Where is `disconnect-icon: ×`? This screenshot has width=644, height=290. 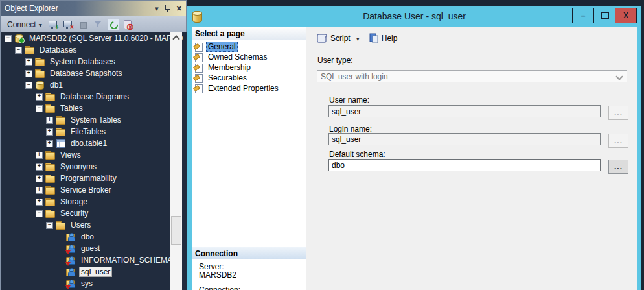 disconnect-icon: × is located at coordinates (69, 25).